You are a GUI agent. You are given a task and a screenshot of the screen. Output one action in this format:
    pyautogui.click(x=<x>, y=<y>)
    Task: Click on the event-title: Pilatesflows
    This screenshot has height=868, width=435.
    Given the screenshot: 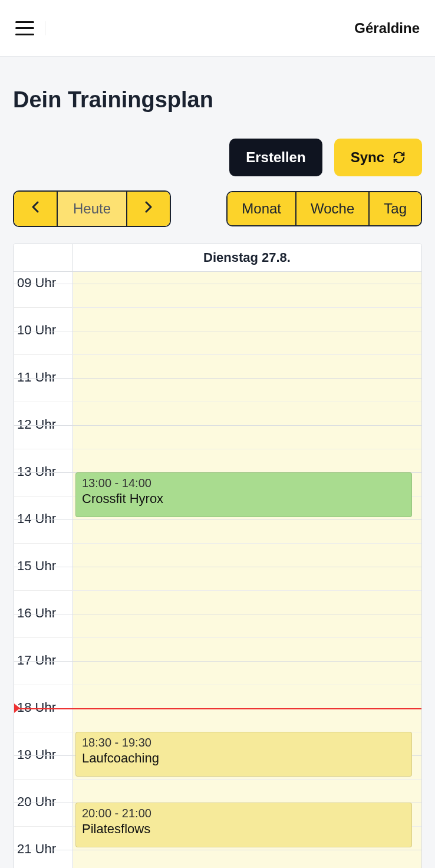 What is the action you would take?
    pyautogui.click(x=244, y=829)
    